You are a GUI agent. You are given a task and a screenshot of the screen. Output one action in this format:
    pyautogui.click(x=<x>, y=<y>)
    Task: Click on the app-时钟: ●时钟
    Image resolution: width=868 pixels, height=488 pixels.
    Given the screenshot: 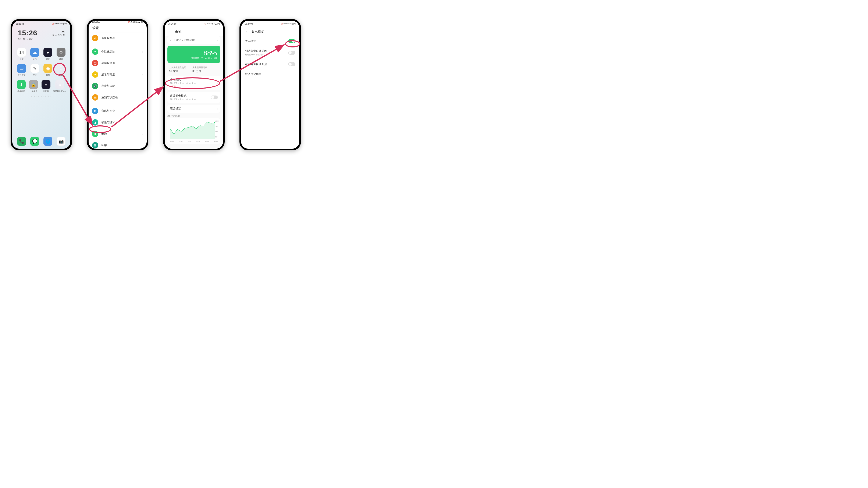 What is the action you would take?
    pyautogui.click(x=48, y=54)
    